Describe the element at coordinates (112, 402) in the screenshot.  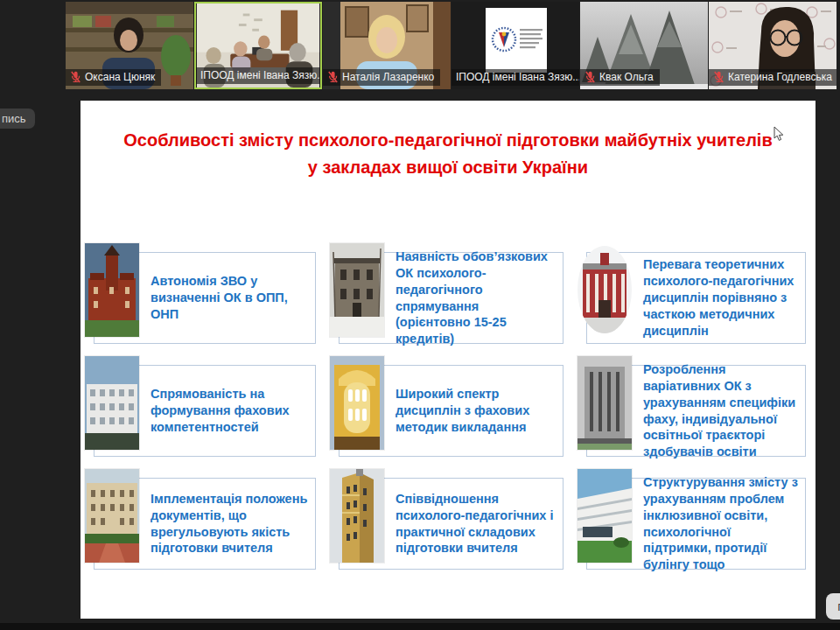
I see `building-photo-white-building` at that location.